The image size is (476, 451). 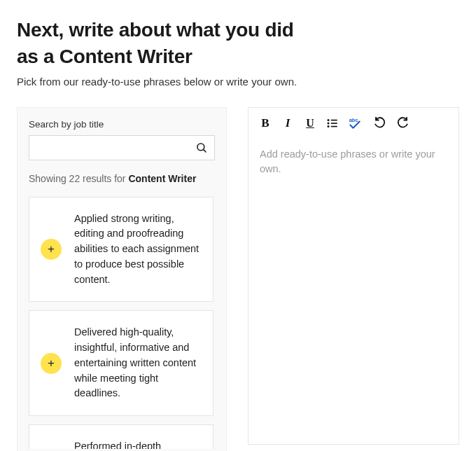 What do you see at coordinates (238, 81) in the screenshot?
I see `page-subheading: Pick from our ready-to-use phrases below…` at bounding box center [238, 81].